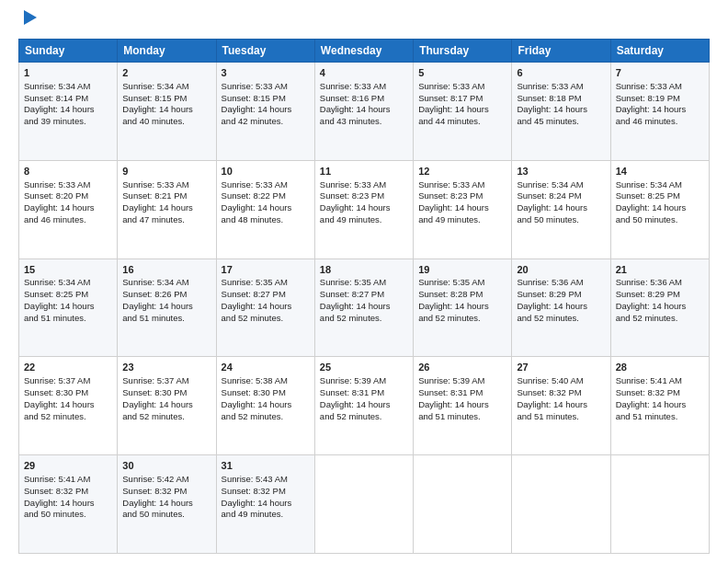 This screenshot has height=563, width=728. Describe the element at coordinates (30, 18) in the screenshot. I see `logo-icon` at that location.